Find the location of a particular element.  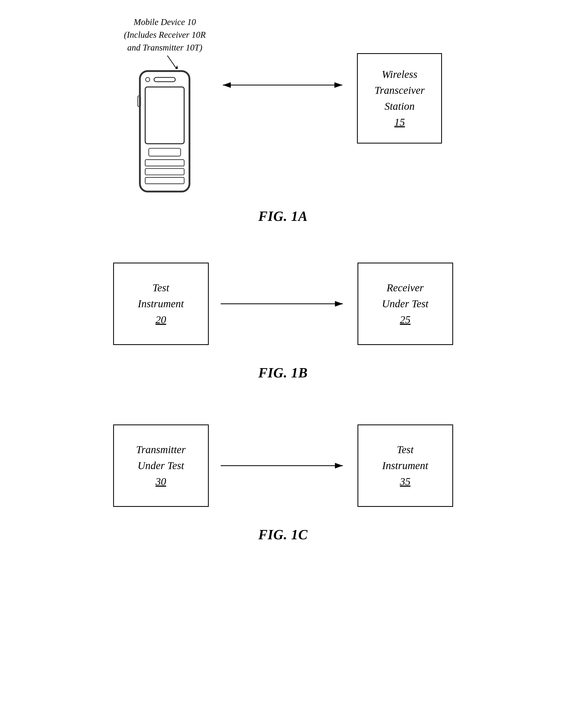

fig1c-arrow-container is located at coordinates (283, 466).